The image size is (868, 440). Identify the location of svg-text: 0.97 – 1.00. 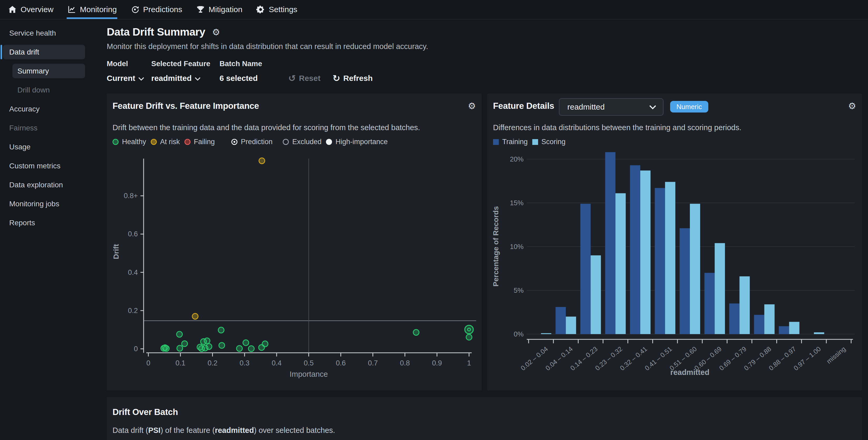
(807, 358).